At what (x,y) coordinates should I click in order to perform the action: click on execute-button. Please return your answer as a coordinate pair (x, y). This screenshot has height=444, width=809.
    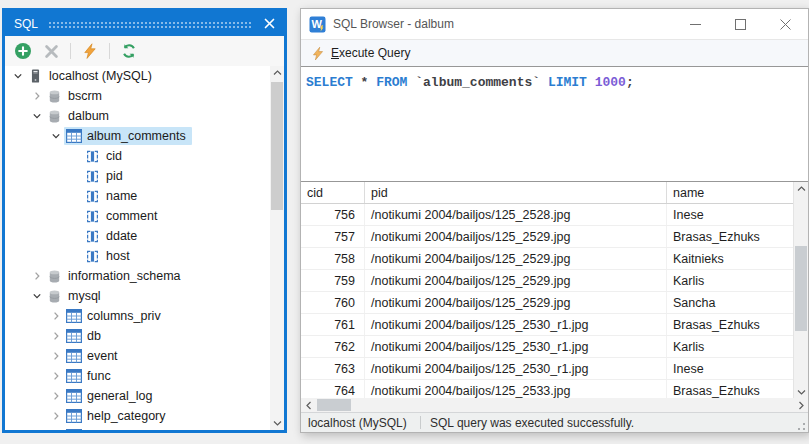
    Looking at the image, I should click on (90, 51).